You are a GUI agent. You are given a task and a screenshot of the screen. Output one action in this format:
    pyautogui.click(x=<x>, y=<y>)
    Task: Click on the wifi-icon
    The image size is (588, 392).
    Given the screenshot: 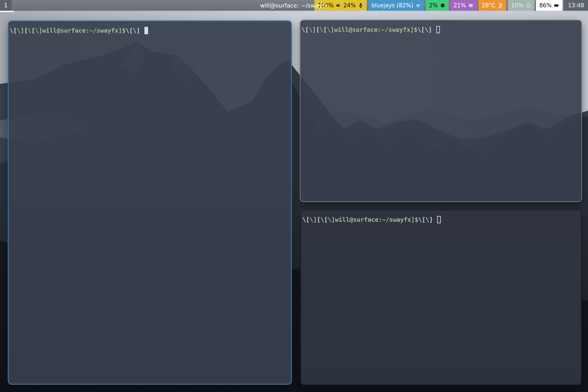 What is the action you would take?
    pyautogui.click(x=418, y=6)
    